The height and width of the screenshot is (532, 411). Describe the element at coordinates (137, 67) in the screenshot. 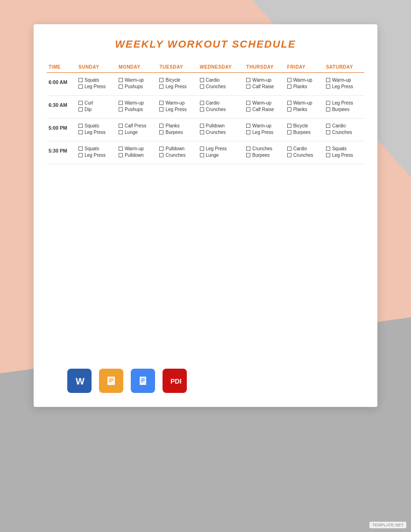

I see `header-monday: MONDAY` at that location.